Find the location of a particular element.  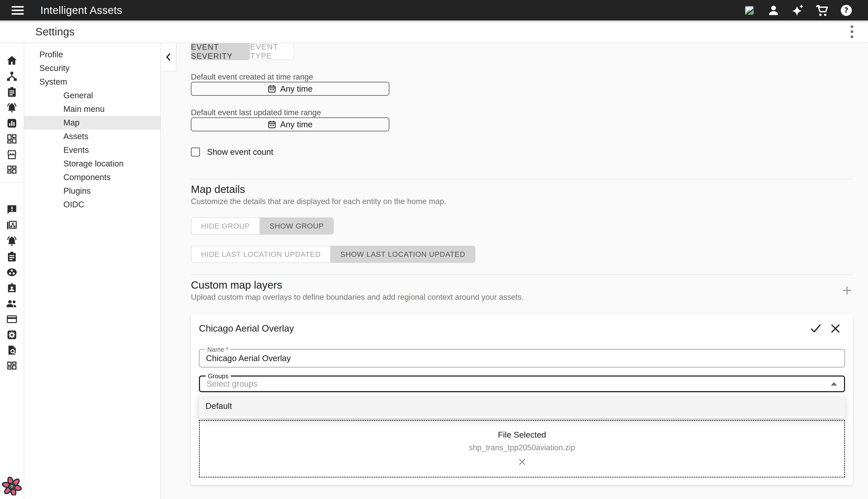

page-title: Settings is located at coordinates (55, 32).